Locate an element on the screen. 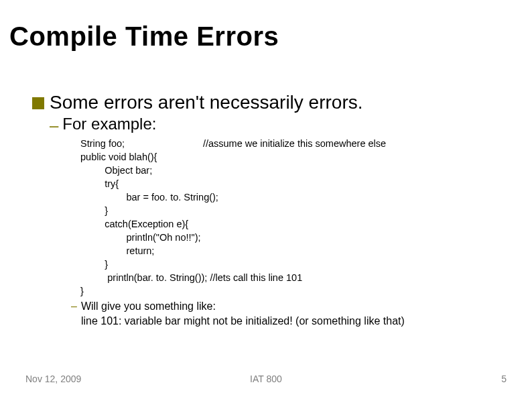  sub-bullet-2: – Will give you something like: line 101… is located at coordinates (295, 314).